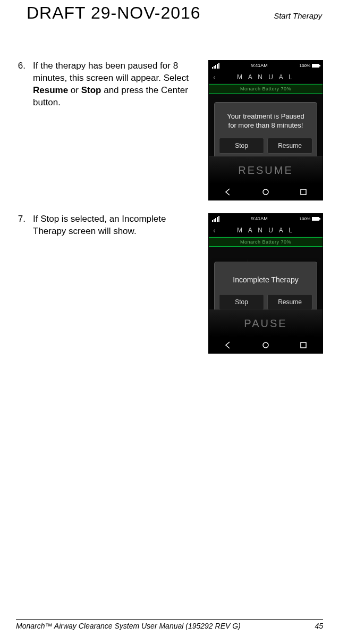 Image resolution: width=339 pixels, height=644 pixels. What do you see at coordinates (74, 90) in the screenshot?
I see `step-6-mid: or` at bounding box center [74, 90].